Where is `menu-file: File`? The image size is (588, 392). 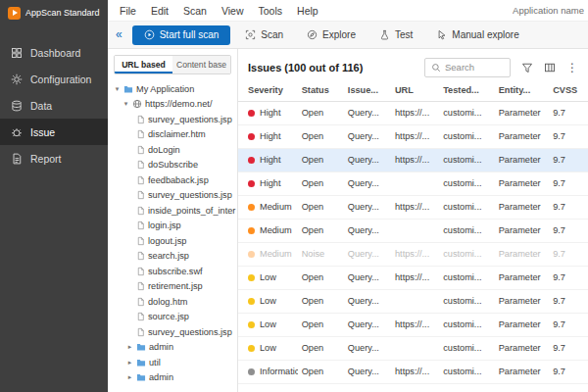
menu-file: File is located at coordinates (127, 11).